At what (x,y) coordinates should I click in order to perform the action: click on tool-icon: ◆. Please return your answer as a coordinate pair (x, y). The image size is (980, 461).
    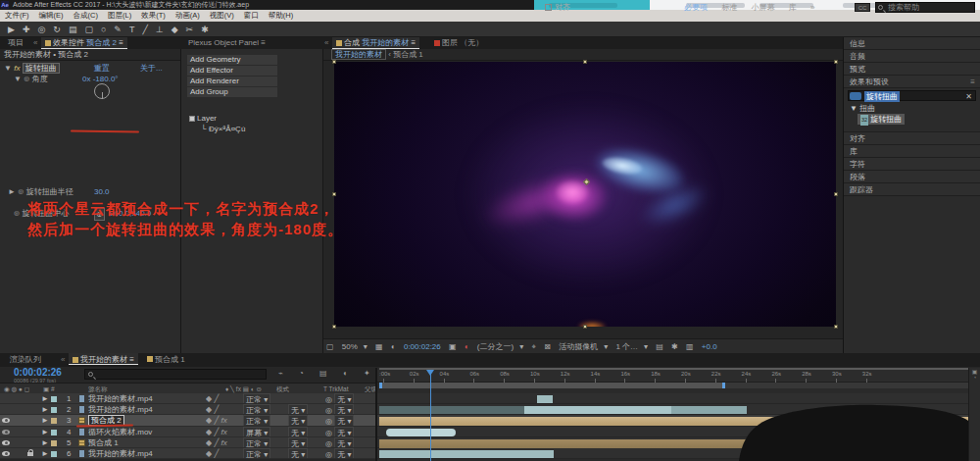
    Looking at the image, I should click on (174, 29).